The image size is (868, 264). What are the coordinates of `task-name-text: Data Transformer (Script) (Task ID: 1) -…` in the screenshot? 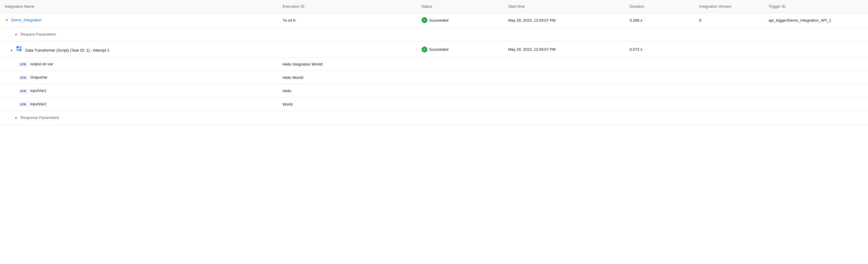 It's located at (67, 51).